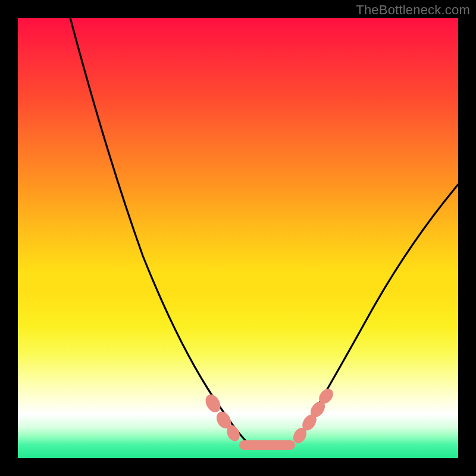 The image size is (476, 476). What do you see at coordinates (213, 403) in the screenshot?
I see `marker` at bounding box center [213, 403].